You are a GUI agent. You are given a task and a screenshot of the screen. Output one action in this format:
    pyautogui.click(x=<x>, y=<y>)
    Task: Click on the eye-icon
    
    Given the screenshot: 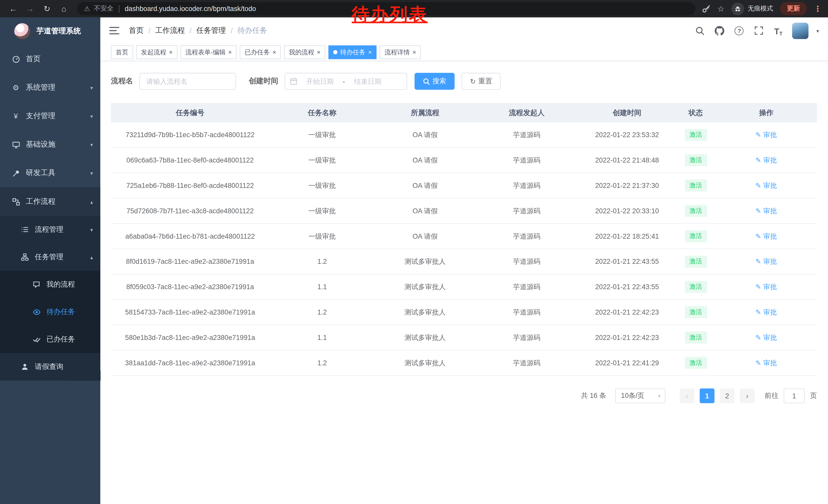 What is the action you would take?
    pyautogui.click(x=37, y=312)
    